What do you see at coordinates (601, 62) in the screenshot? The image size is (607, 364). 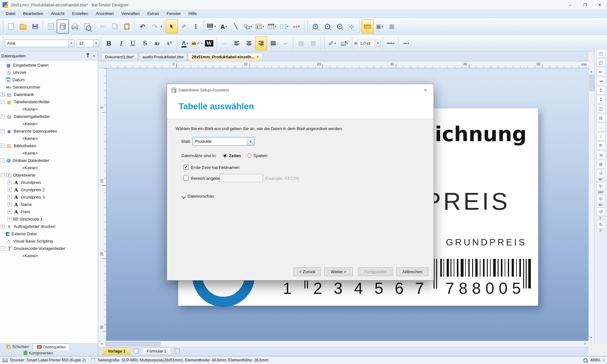 I see `anchor-point-icon: ◰` at bounding box center [601, 62].